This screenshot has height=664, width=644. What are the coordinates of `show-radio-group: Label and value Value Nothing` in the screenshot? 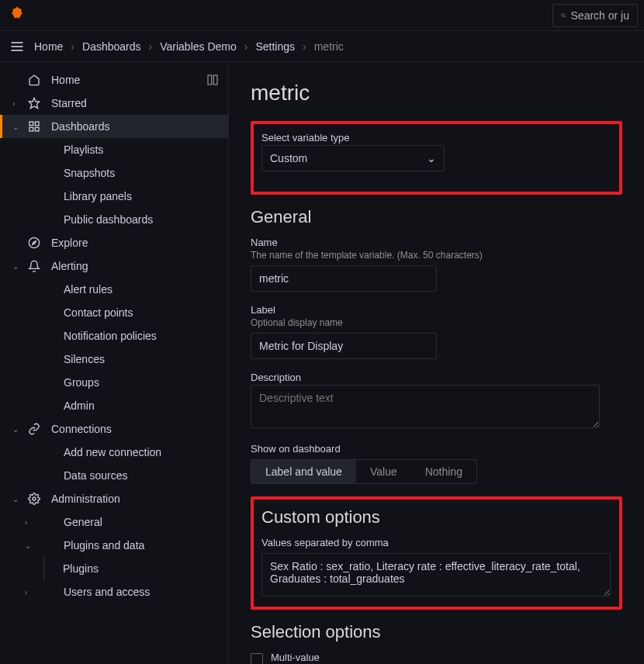 It's located at (364, 472).